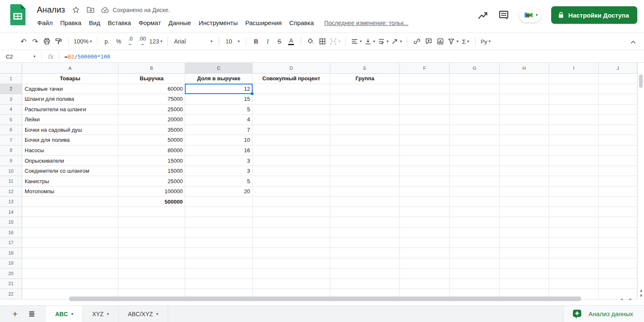 This screenshot has width=644, height=322. Describe the element at coordinates (365, 100) in the screenshot. I see `cell-E3` at that location.